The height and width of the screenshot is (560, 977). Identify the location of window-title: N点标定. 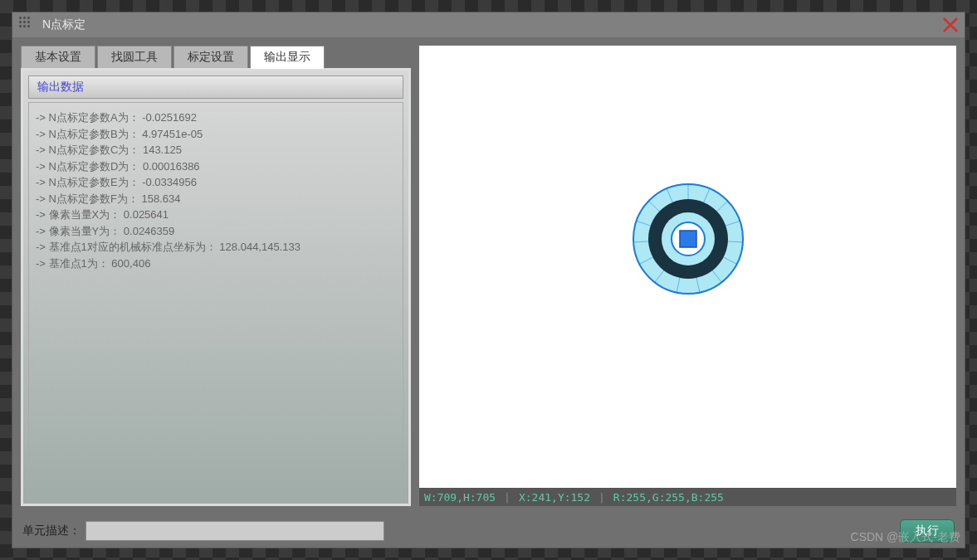
(64, 25).